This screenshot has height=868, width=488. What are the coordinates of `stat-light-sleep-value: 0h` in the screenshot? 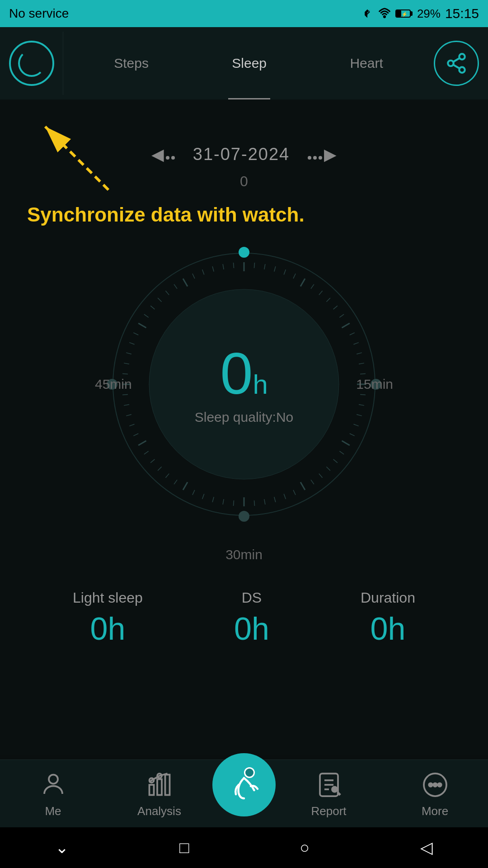 It's located at (108, 629).